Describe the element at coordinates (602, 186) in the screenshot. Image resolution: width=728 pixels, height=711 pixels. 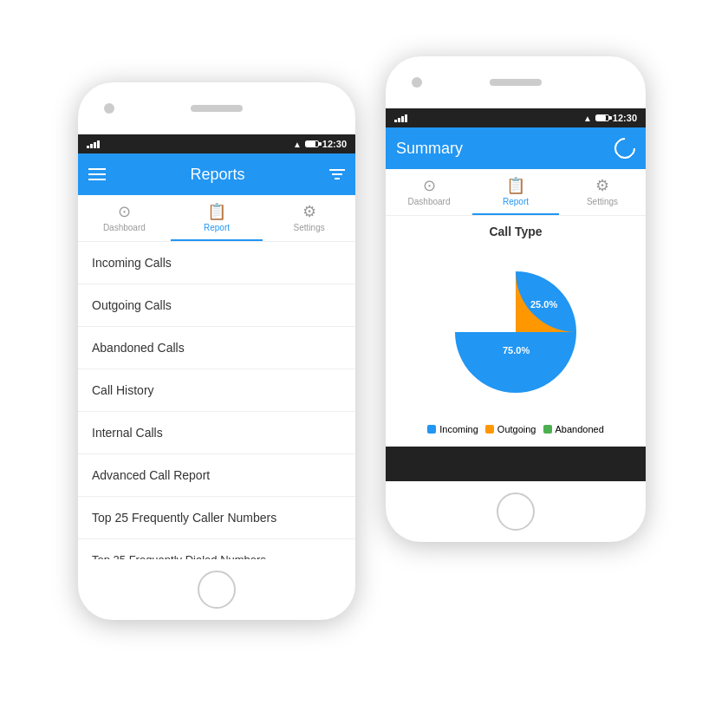
I see `settings-icon-right: ⚙` at that location.